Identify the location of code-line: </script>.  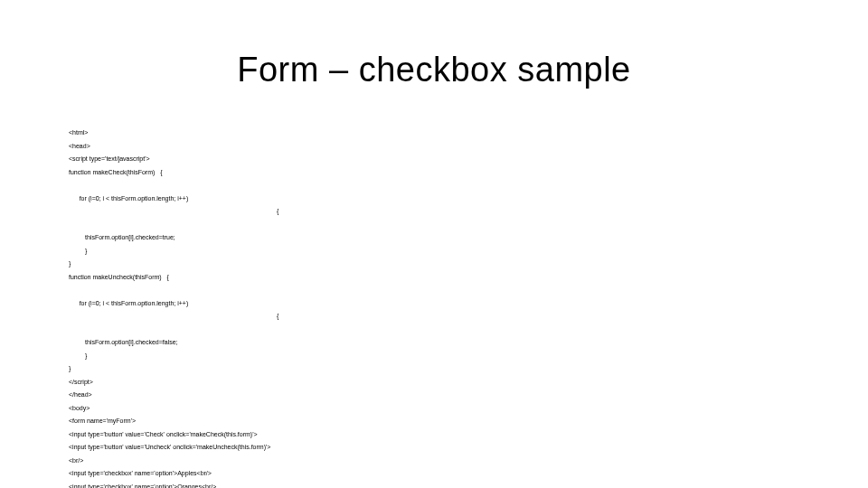
(439, 383).